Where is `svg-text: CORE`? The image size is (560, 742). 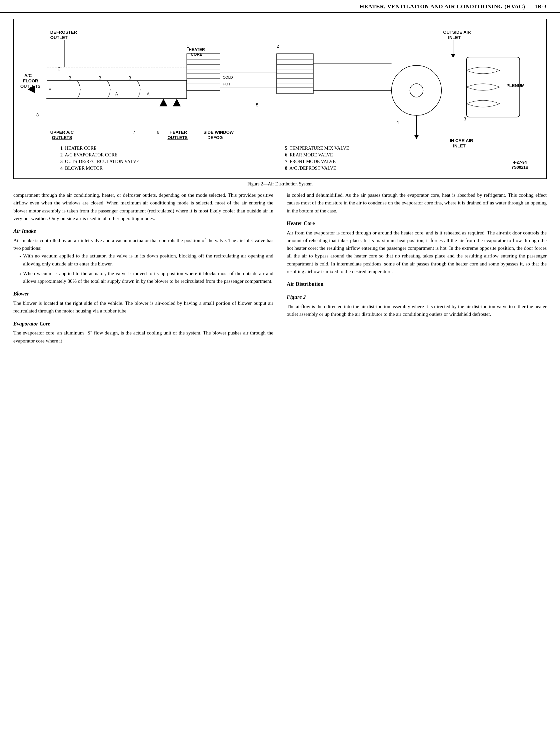
svg-text: CORE is located at coordinates (197, 54).